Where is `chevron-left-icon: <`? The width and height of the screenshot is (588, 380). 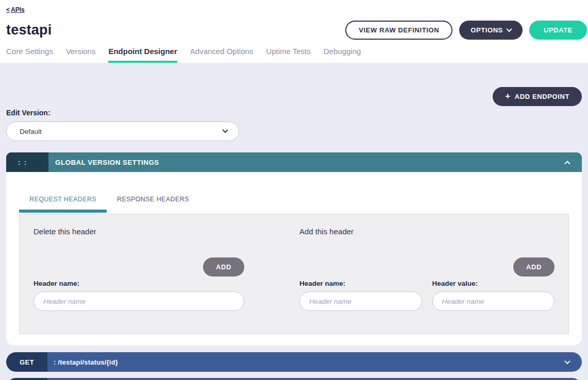 chevron-left-icon: < is located at coordinates (8, 10).